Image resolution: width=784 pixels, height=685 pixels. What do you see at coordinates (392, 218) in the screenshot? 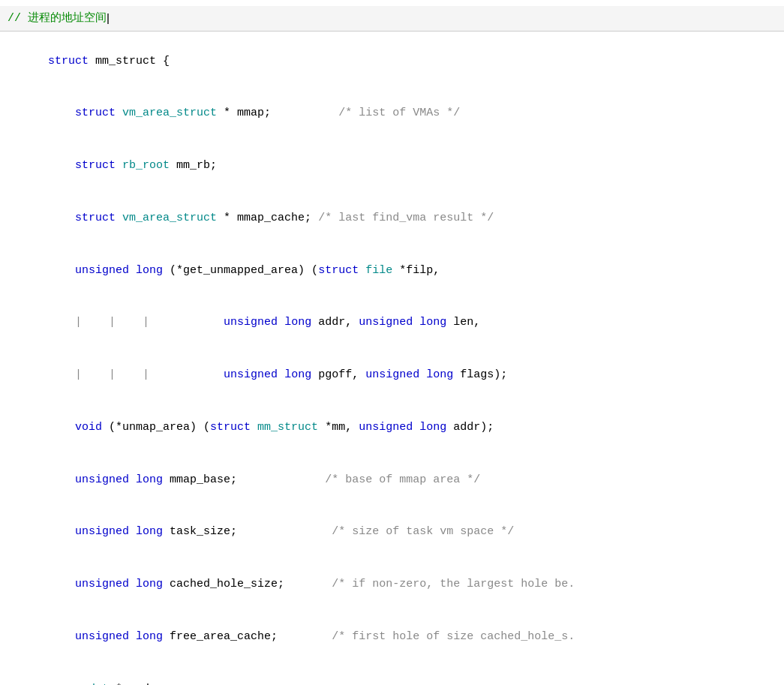
I see `line-mmap-cache: struct vm_area_struct * mmap_cache; /* l…` at bounding box center [392, 218].